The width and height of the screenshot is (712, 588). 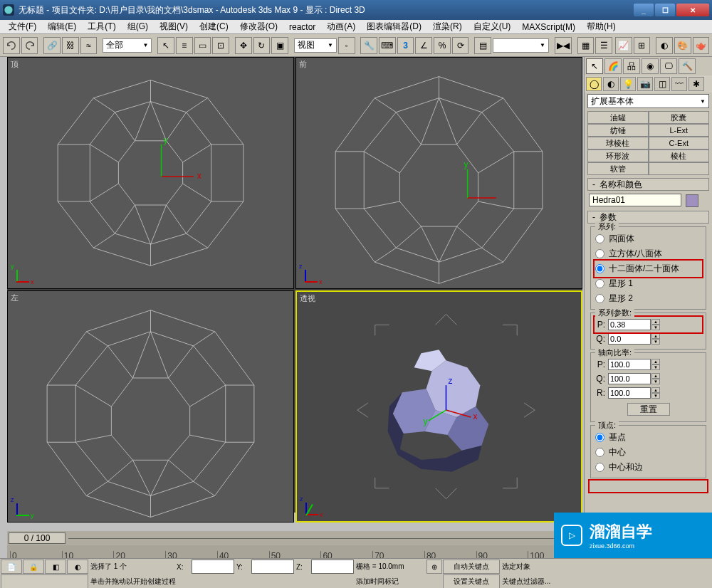 What do you see at coordinates (213, 567) in the screenshot?
I see `x-input` at bounding box center [213, 567].